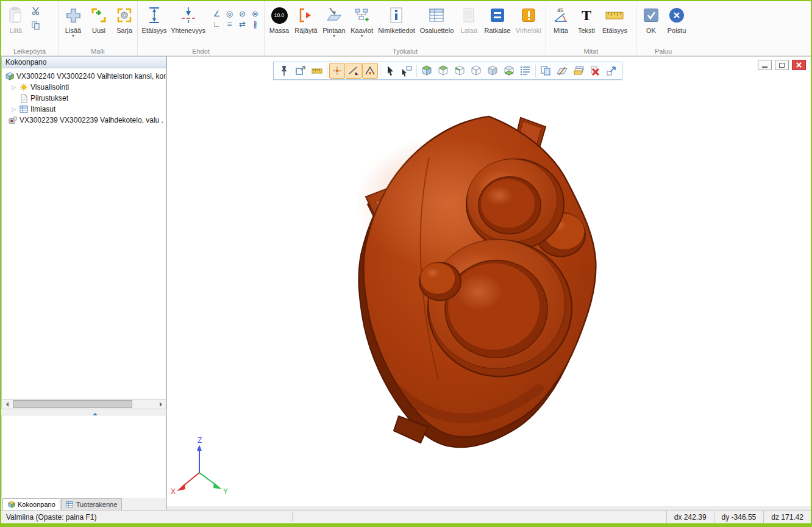  Describe the element at coordinates (561, 30) in the screenshot. I see `measure-label: Mitta` at that location.